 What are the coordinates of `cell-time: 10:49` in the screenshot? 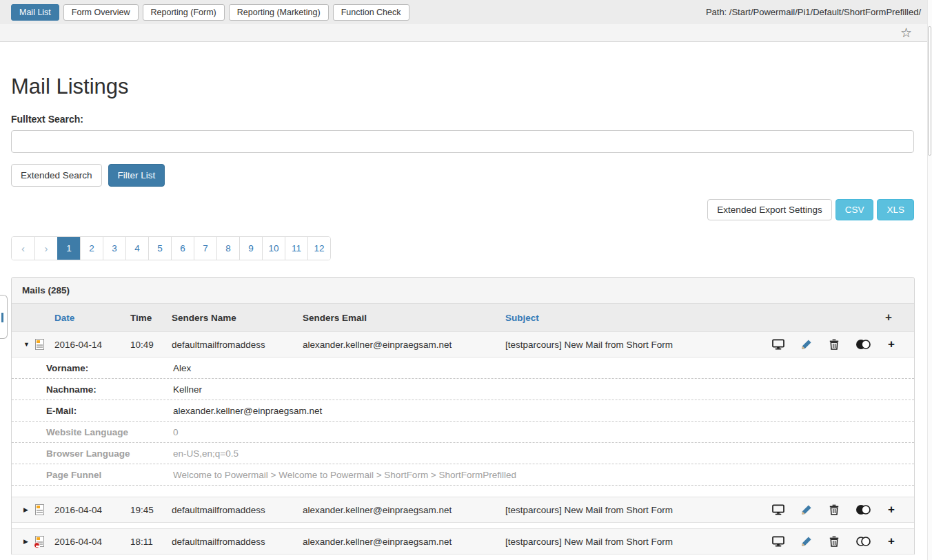 It's located at (151, 344).